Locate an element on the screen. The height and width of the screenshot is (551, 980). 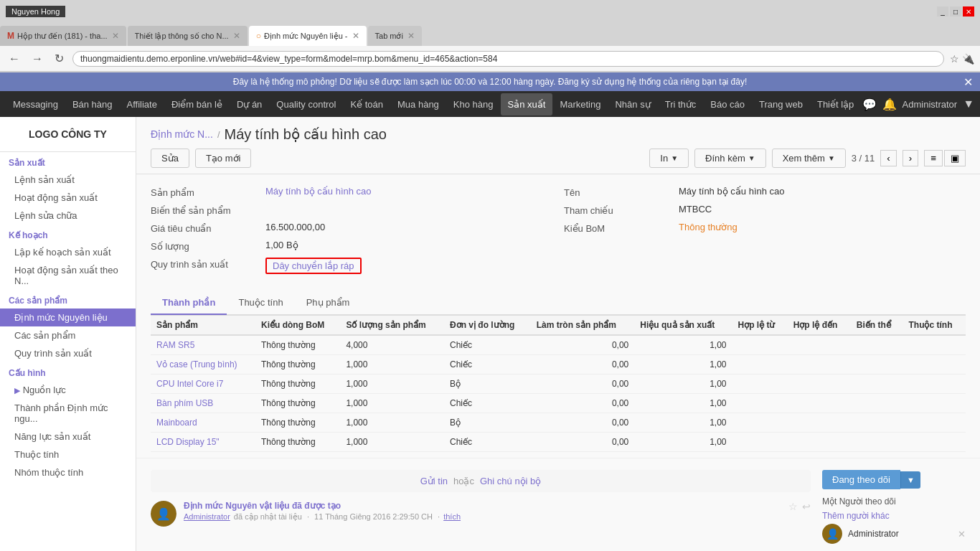
sidebar-item-lap-ke-hoach: Lập kế hoạch sản xuất is located at coordinates (67, 253).